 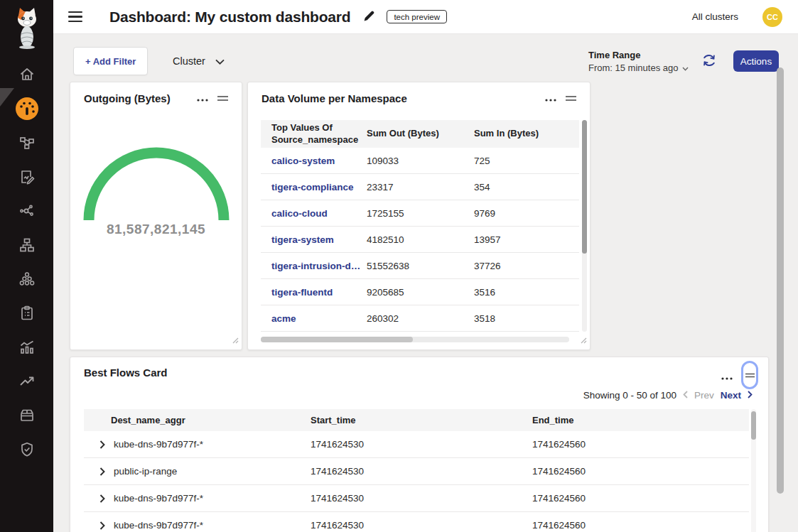 What do you see at coordinates (527, 213) in the screenshot?
I see `sum-in-value: 9769` at bounding box center [527, 213].